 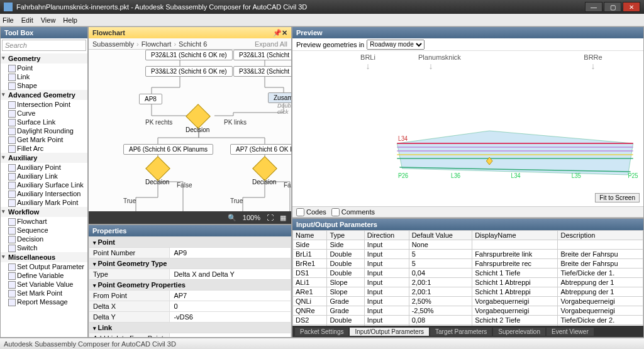 What do you see at coordinates (44, 122) in the screenshot?
I see `toolbox-item: Surface Link` at bounding box center [44, 122].